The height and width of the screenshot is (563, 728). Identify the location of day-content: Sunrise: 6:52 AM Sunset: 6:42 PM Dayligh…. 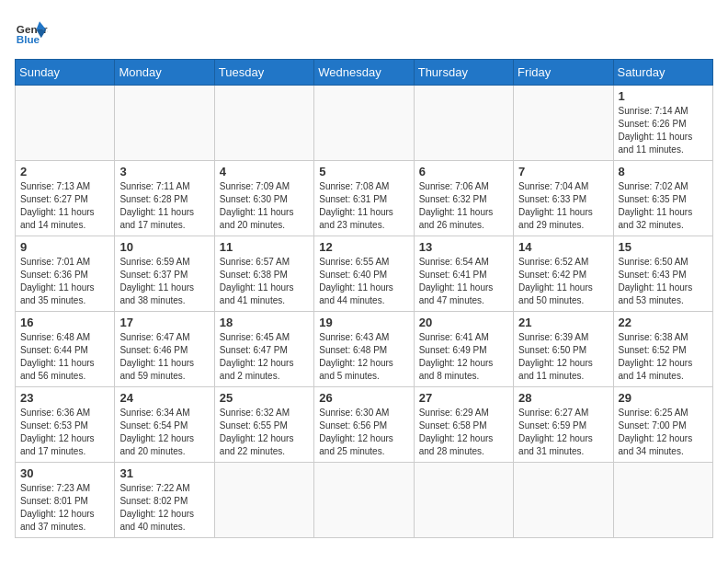
(563, 282).